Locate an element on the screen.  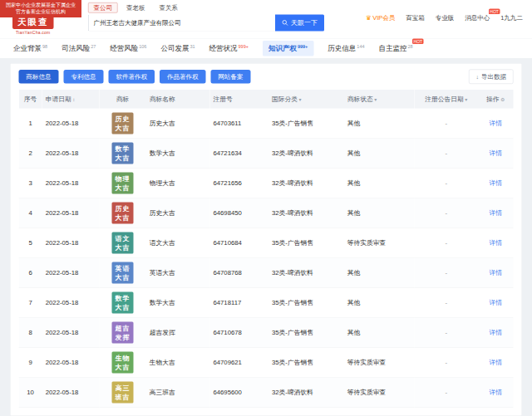
cell-mark: 物理大吉 is located at coordinates (122, 184).